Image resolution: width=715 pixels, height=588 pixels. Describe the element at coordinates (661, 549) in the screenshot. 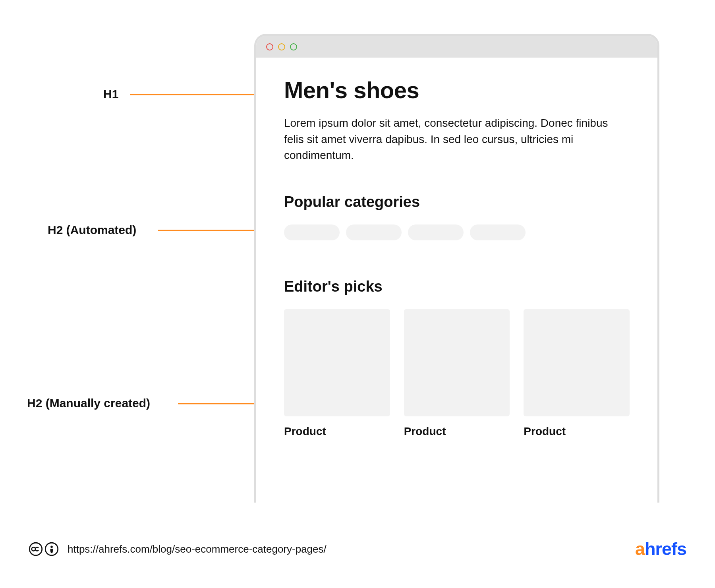

I see `ahrefs-logo: ahrefs` at that location.